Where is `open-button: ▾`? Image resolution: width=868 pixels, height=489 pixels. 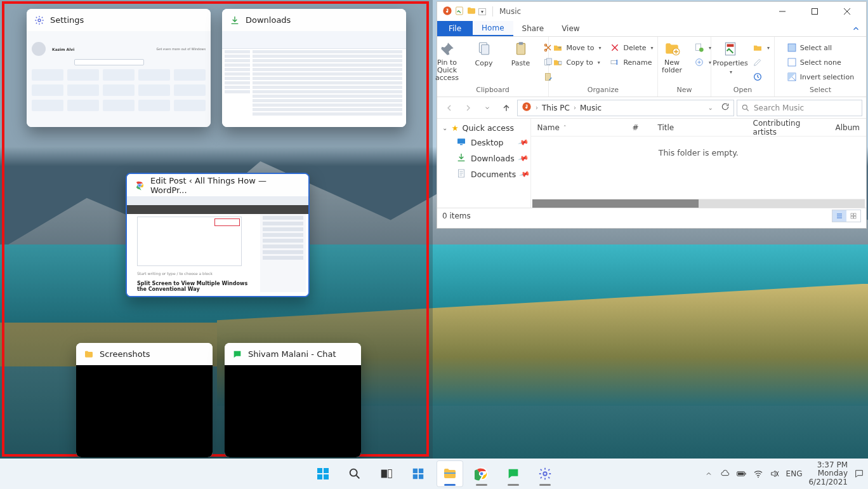
open-button: ▾ is located at coordinates (761, 48).